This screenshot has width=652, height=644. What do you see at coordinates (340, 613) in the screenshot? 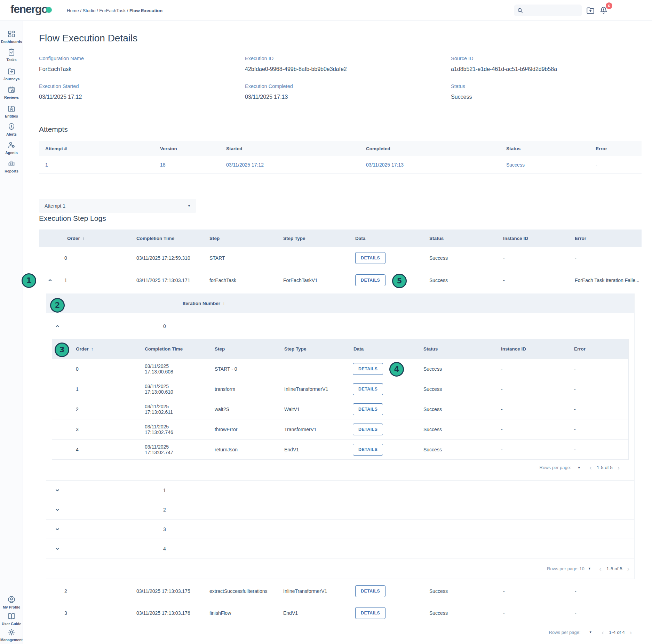
I see `step-row: 3 03/11/2025 17:13:03.176 finishFlow End…` at bounding box center [340, 613].